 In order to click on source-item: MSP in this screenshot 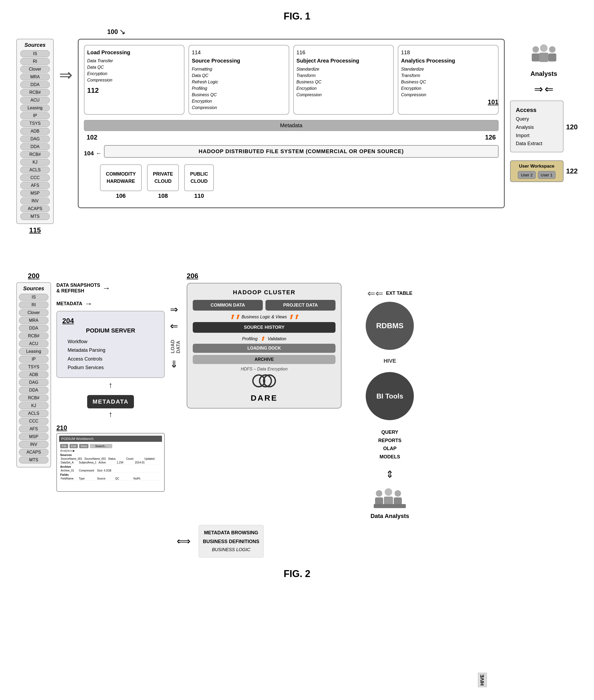, I will do `click(35, 193)`.